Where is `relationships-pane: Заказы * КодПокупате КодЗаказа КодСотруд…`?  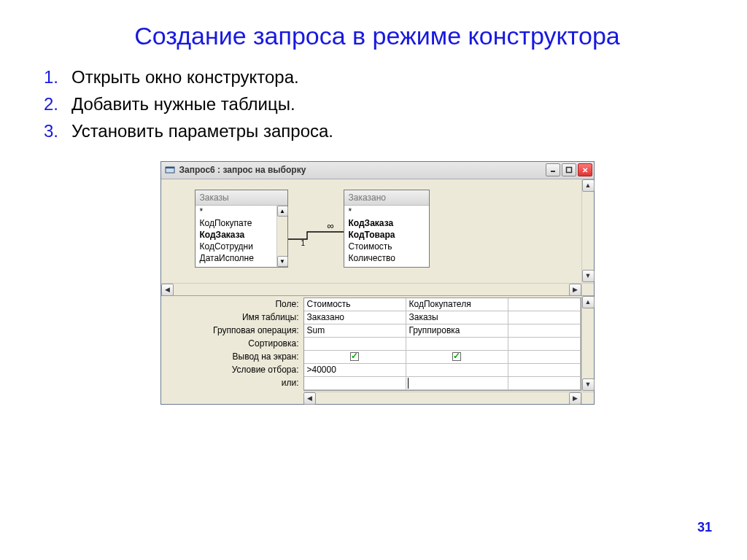
relationships-pane: Заказы * КодПокупате КодЗаказа КодСотруд… is located at coordinates (378, 238).